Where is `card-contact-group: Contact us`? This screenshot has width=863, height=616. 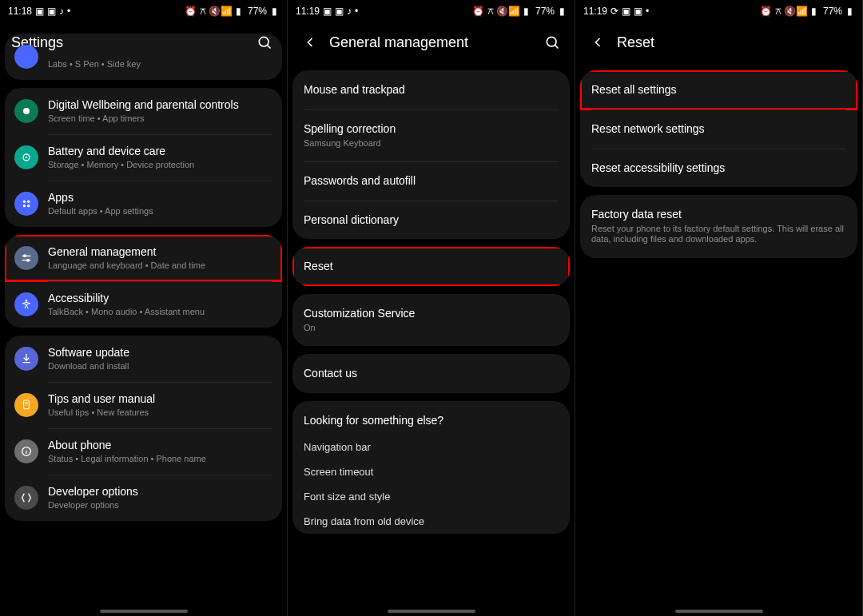 card-contact-group: Contact us is located at coordinates (432, 374).